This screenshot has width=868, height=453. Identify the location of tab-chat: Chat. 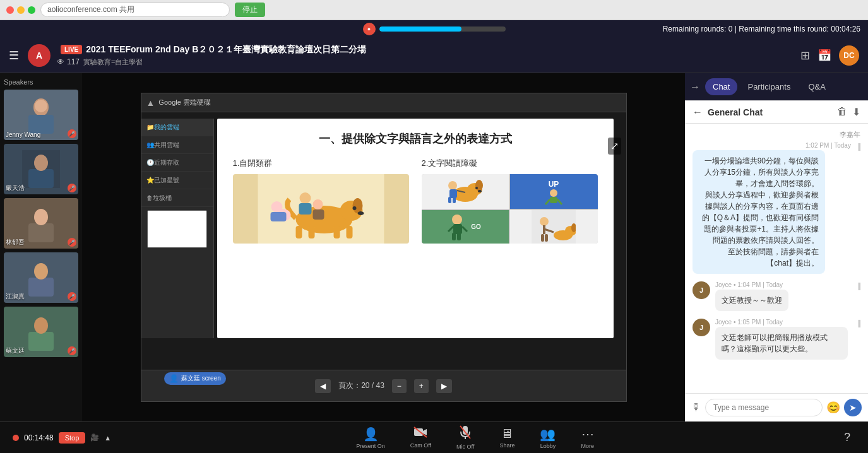
(721, 87).